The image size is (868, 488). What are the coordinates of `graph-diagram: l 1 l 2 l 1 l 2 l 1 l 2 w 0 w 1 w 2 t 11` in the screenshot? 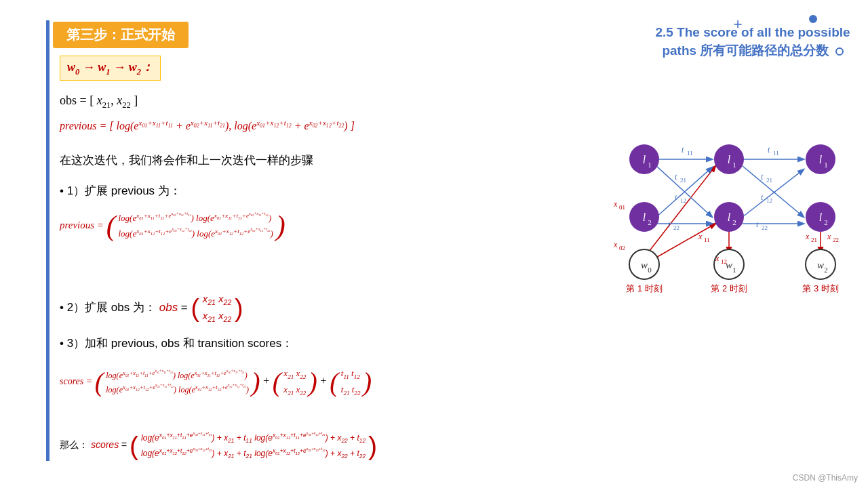 It's located at (732, 197).